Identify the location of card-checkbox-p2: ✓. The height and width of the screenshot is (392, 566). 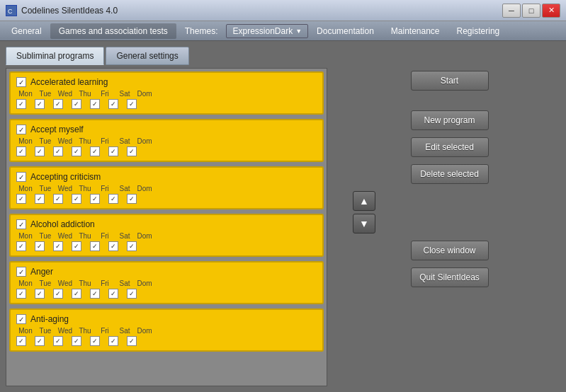
(21, 129).